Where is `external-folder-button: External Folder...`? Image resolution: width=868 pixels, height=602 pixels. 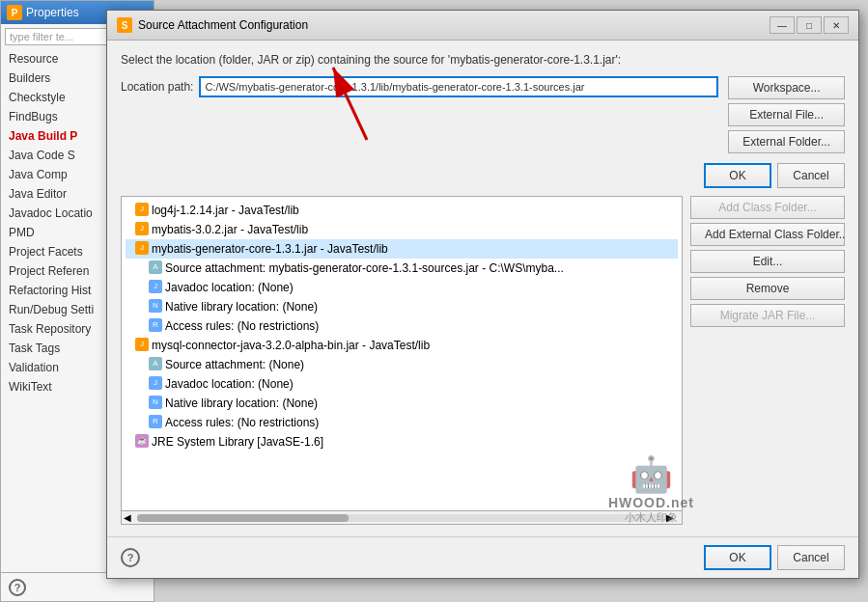 external-folder-button: External Folder... is located at coordinates (786, 142).